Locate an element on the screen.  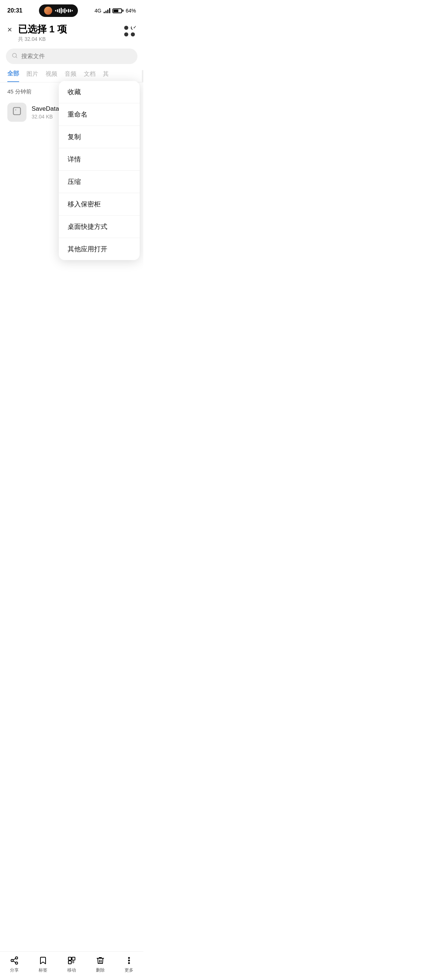
menu-item-details: 详情 is located at coordinates (99, 160).